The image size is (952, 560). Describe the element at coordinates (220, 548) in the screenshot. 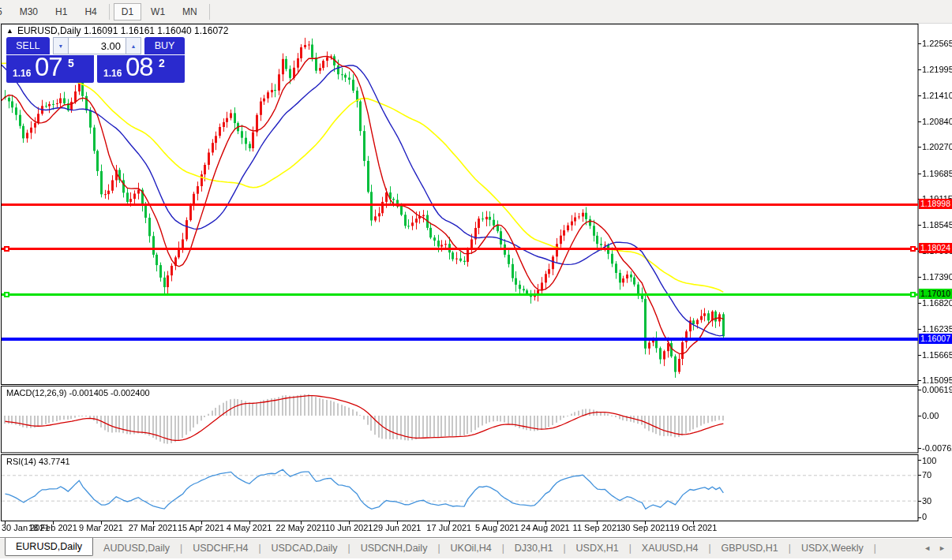

I see `chart-tab-USDCHF: USDCHF,H4` at that location.